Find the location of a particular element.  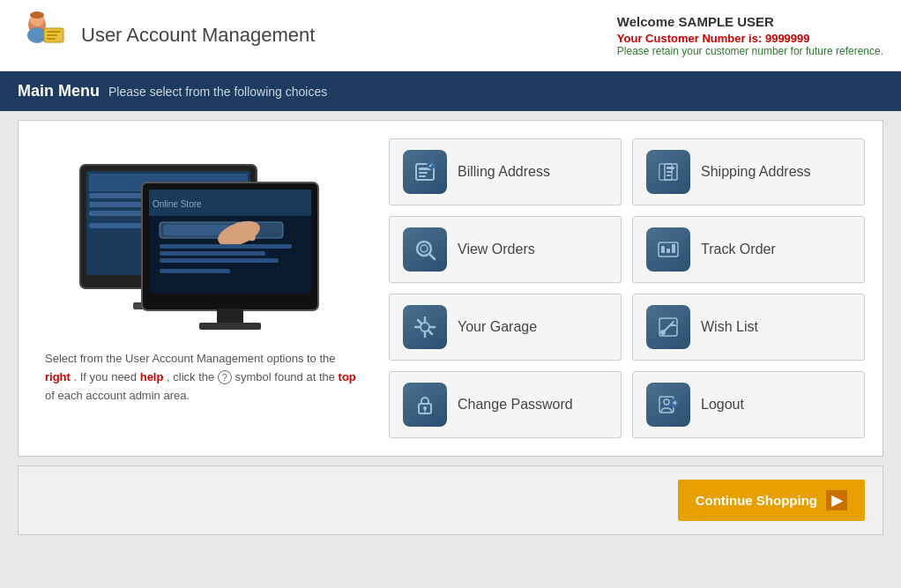

customer-number-value: 9999999 is located at coordinates (788, 39).